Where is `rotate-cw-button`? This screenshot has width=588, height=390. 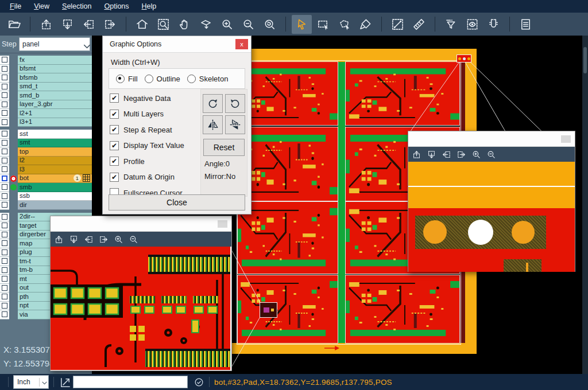 rotate-cw-button is located at coordinates (212, 103).